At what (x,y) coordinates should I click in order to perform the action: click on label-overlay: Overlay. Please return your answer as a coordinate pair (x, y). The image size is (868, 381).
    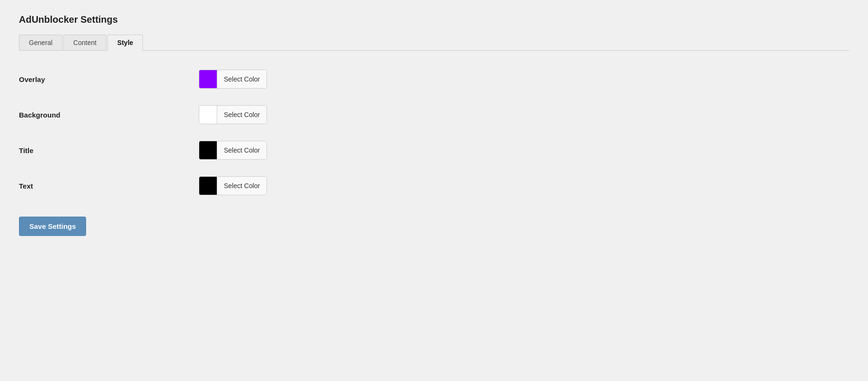
    Looking at the image, I should click on (109, 80).